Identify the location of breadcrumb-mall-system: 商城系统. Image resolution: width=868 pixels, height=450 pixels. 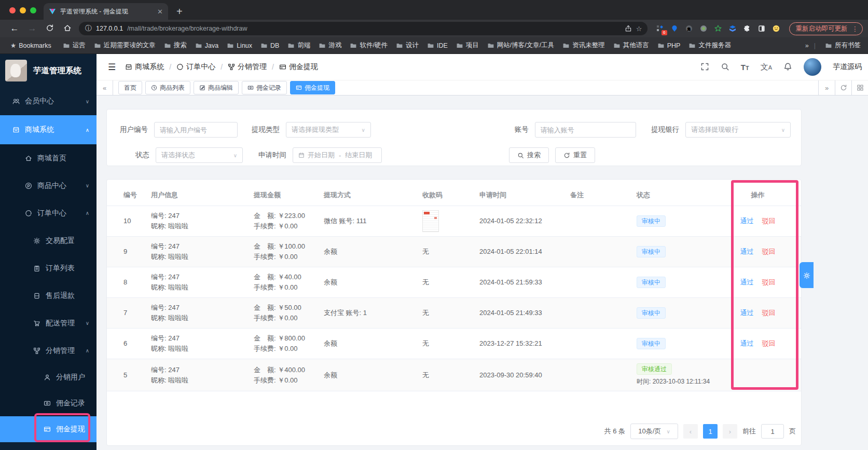
(144, 67).